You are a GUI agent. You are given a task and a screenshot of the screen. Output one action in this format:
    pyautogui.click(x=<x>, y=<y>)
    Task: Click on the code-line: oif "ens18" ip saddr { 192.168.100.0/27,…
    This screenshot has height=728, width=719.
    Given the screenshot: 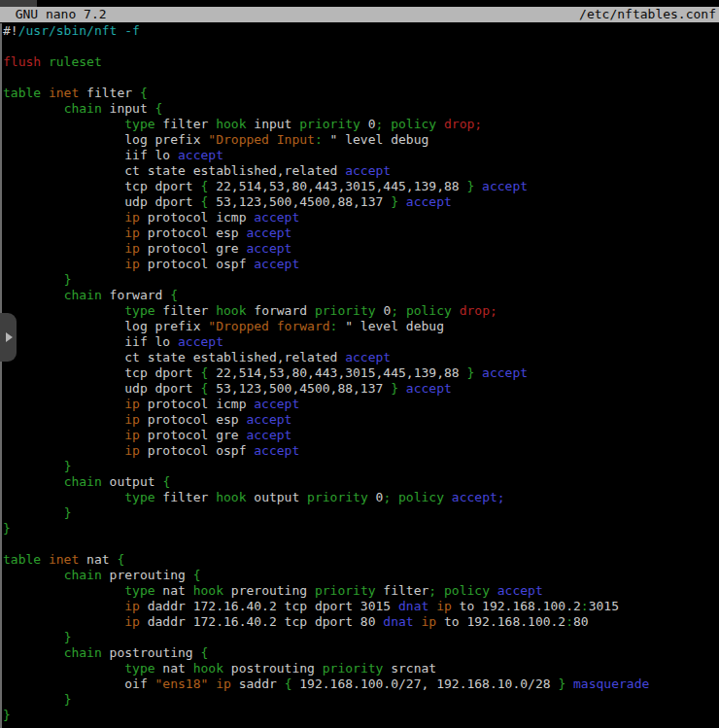 What is the action you would take?
    pyautogui.click(x=361, y=684)
    